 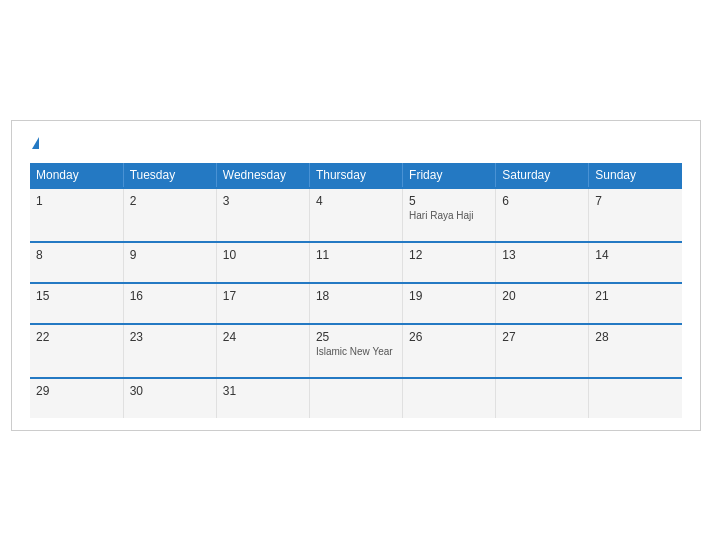 What do you see at coordinates (636, 262) in the screenshot?
I see `calendar-cell: 14` at bounding box center [636, 262].